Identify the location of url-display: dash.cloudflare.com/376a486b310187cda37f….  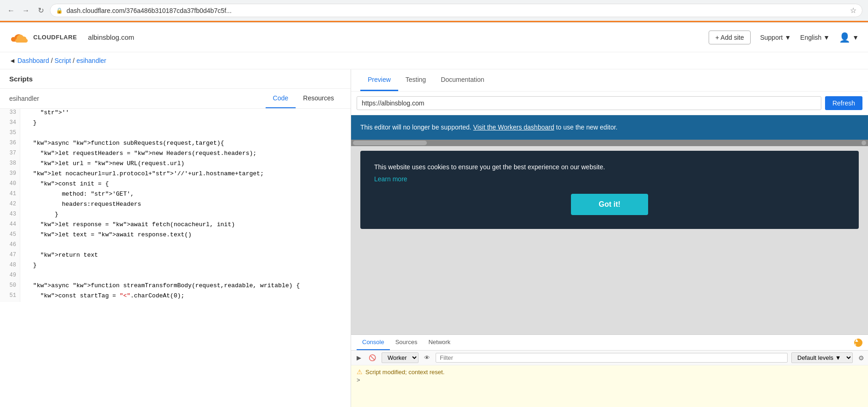
(456, 11).